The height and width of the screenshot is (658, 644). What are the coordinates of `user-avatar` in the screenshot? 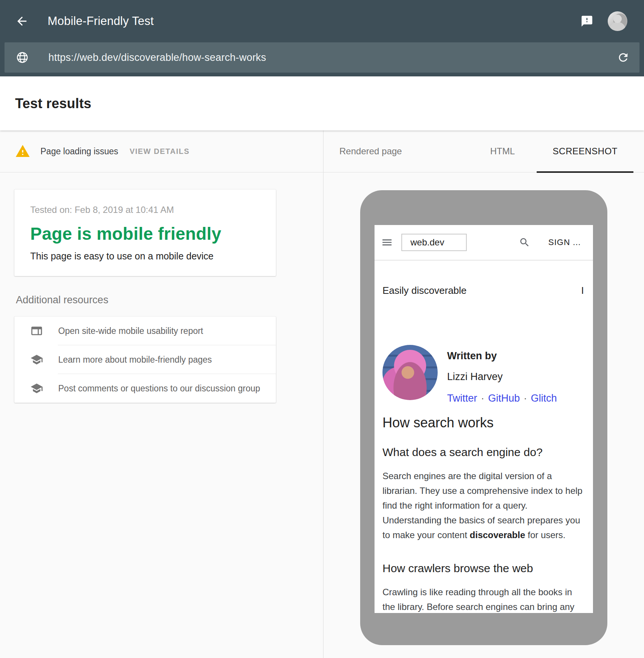 It's located at (618, 21).